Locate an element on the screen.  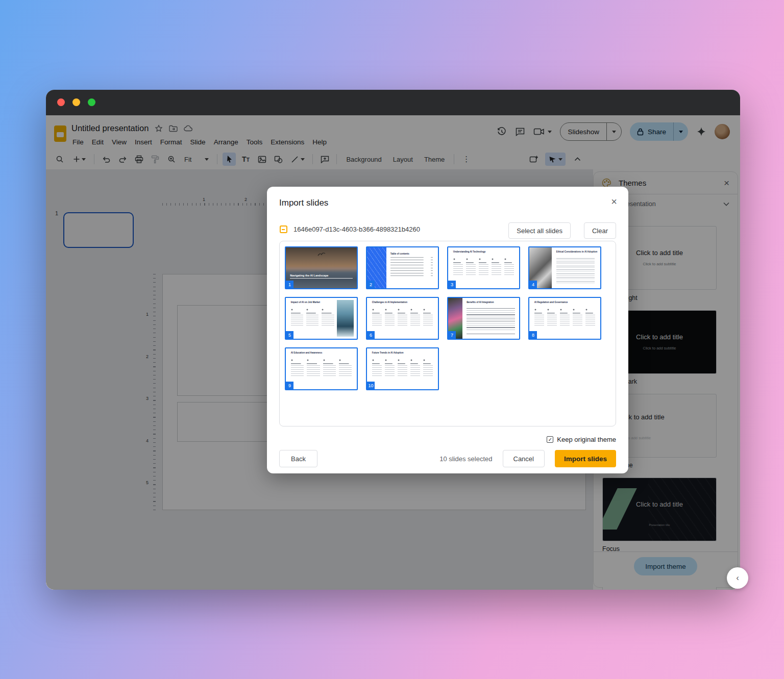
slide-number-badge: 7 is located at coordinates (452, 335).